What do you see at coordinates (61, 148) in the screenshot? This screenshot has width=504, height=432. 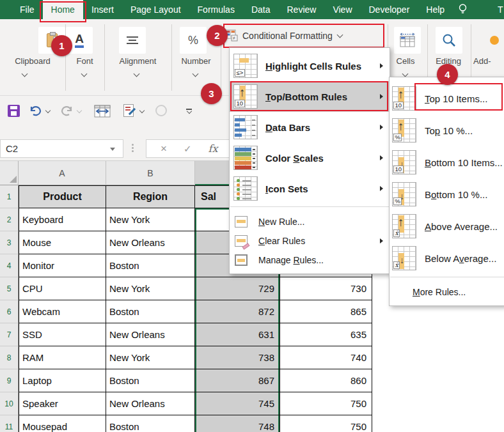 I see `name-box: C2` at bounding box center [61, 148].